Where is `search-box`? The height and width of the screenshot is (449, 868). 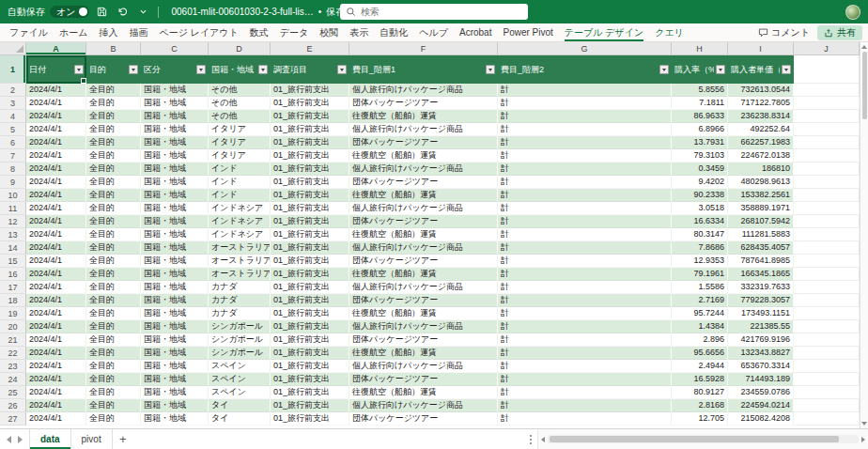
search-box is located at coordinates (434, 11).